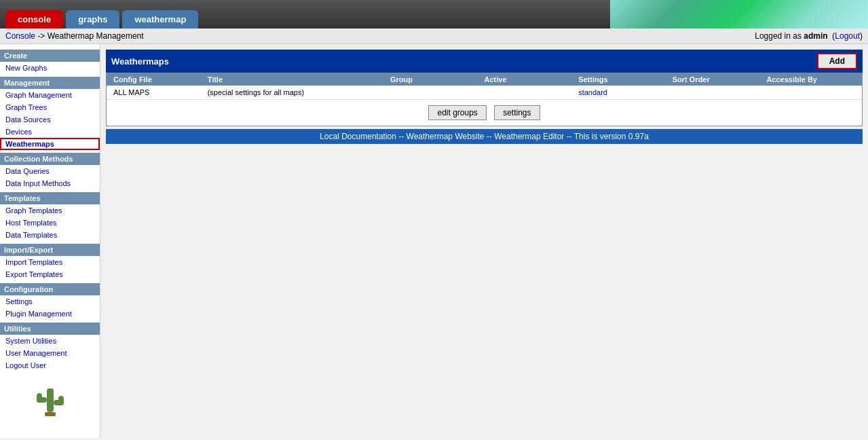  What do you see at coordinates (50, 241) in the screenshot?
I see `sidebar: Create New Graphs Management Graph Manag…` at bounding box center [50, 241].